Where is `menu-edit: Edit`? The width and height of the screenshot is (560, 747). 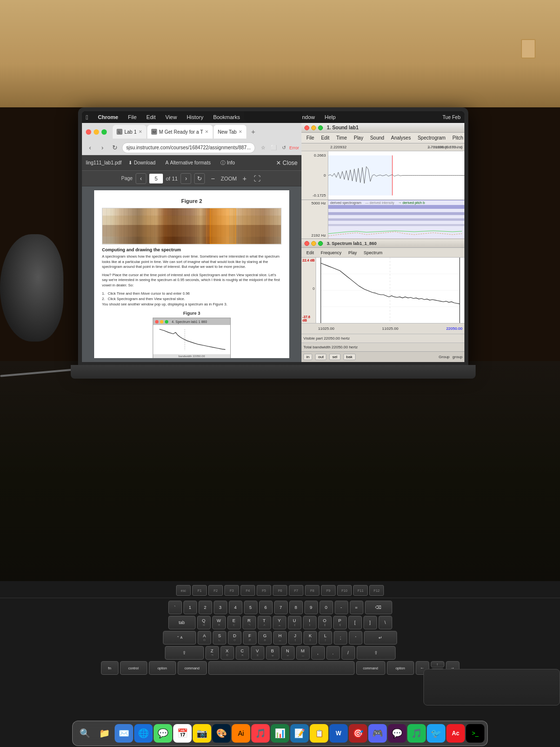
menu-edit: Edit is located at coordinates (151, 117).